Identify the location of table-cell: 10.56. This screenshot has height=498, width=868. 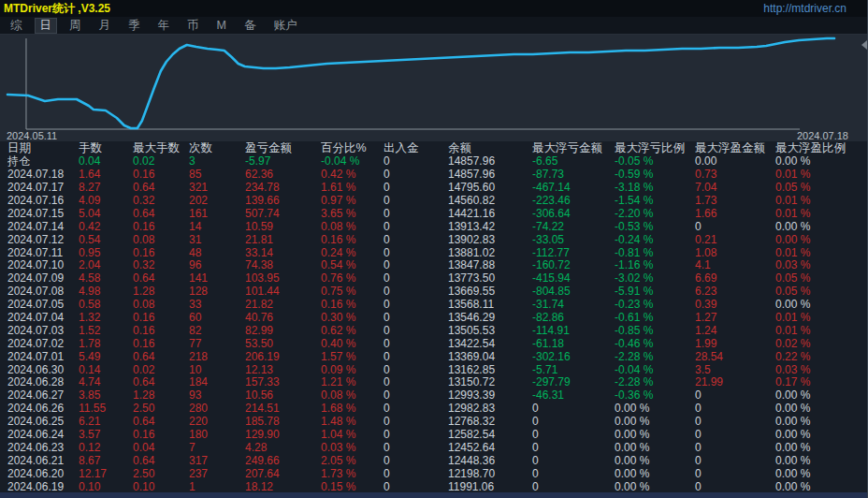
(282, 395).